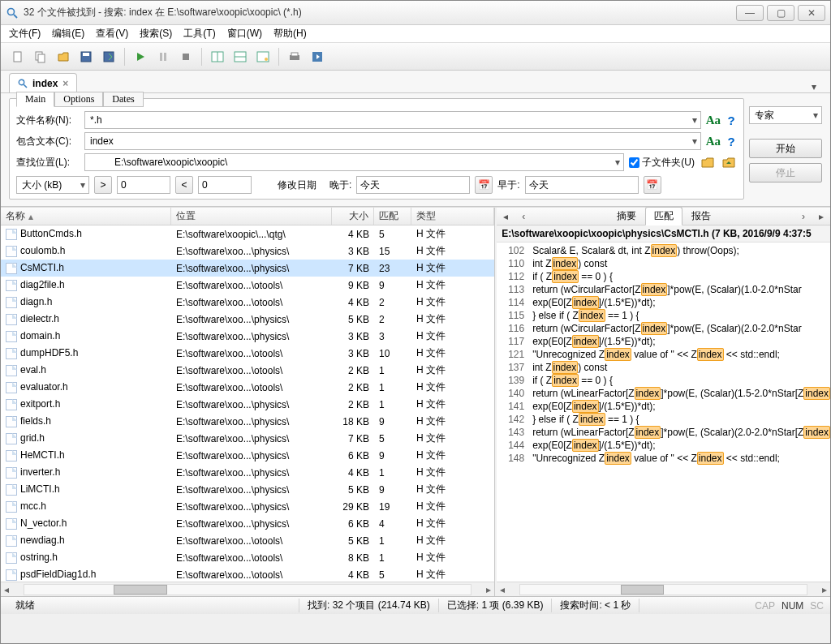  I want to click on filename-input: *.h▾, so click(393, 120).